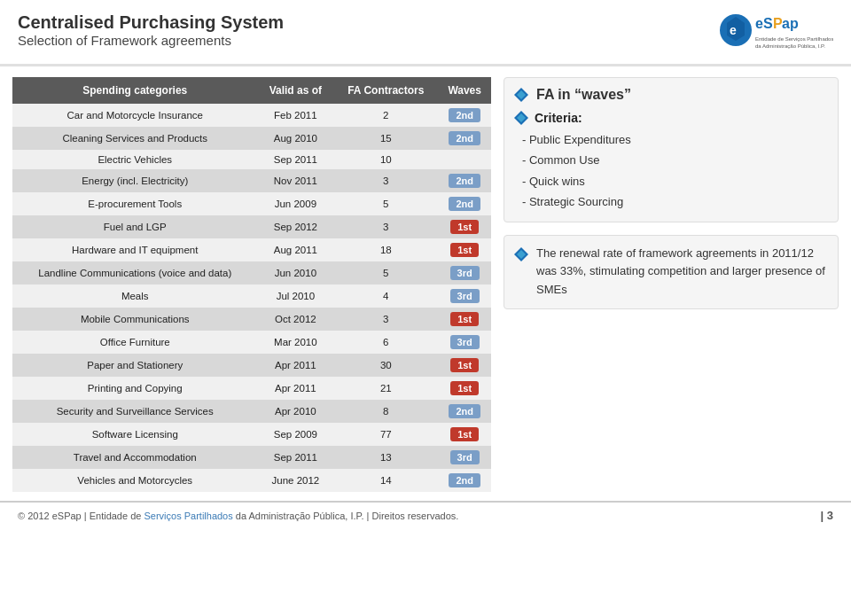  Describe the element at coordinates (386, 250) in the screenshot. I see `cell-contractors: 18` at that location.